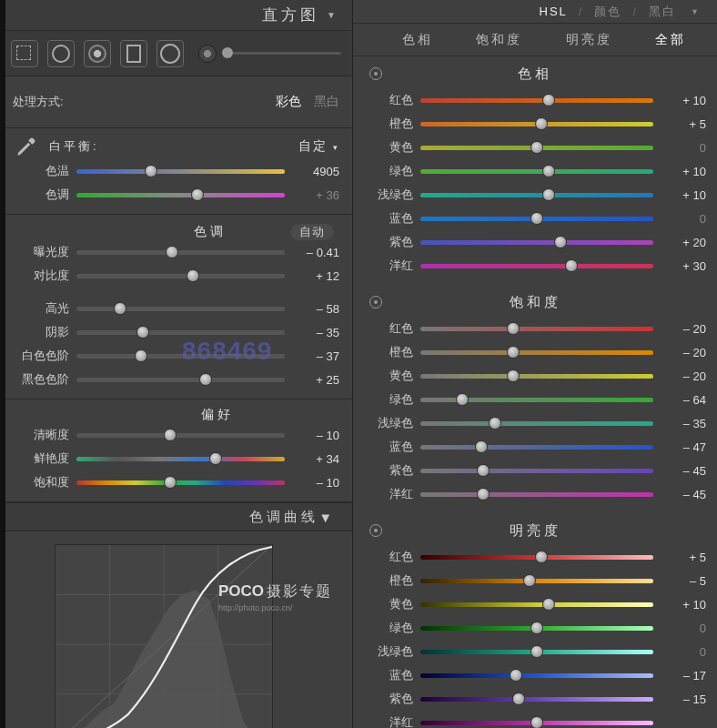  What do you see at coordinates (316, 482) in the screenshot?
I see `saturation-value: – 10` at bounding box center [316, 482].